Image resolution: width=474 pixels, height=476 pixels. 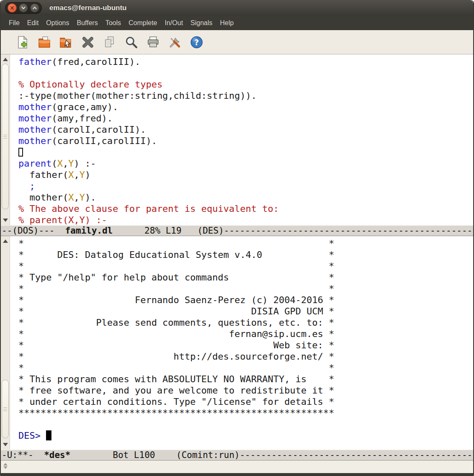 I want to click on modeline-bottom: -U:**- *des* Bot L100 (Comint:run)------…, so click(x=237, y=455).